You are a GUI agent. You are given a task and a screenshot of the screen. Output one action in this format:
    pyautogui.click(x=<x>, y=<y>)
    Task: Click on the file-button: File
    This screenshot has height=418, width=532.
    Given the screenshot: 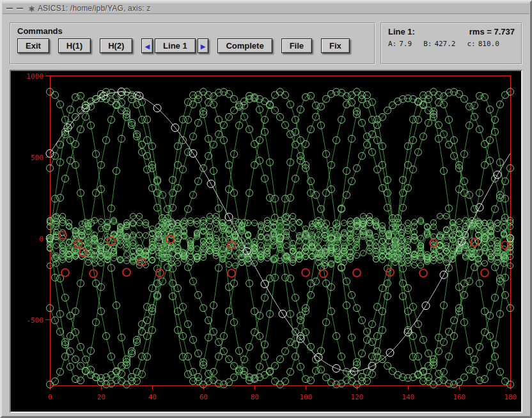 What is the action you would take?
    pyautogui.click(x=297, y=46)
    